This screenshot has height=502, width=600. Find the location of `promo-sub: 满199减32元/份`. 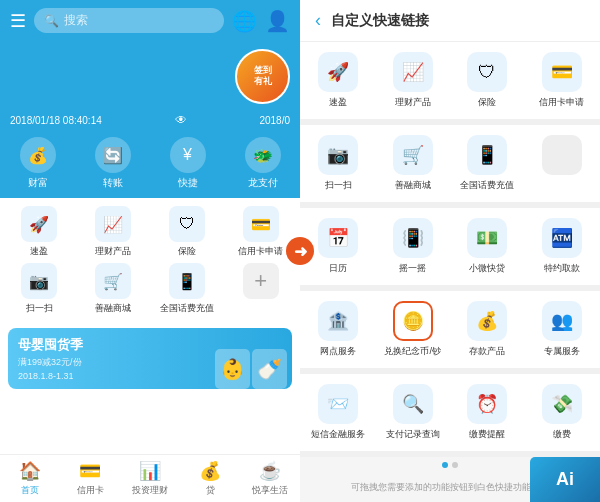

promo-sub: 满199减32元/份 is located at coordinates (50, 362).